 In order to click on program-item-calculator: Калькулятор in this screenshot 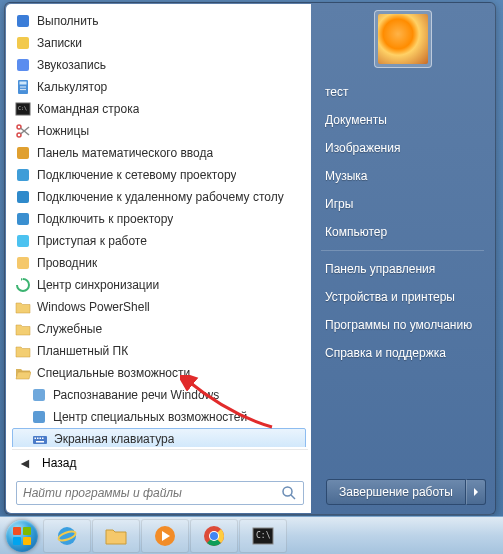, I will do `click(159, 87)`.